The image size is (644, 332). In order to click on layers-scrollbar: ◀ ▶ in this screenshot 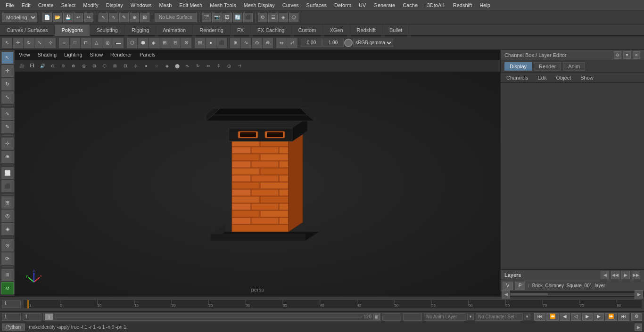, I will do `click(572, 294)`.